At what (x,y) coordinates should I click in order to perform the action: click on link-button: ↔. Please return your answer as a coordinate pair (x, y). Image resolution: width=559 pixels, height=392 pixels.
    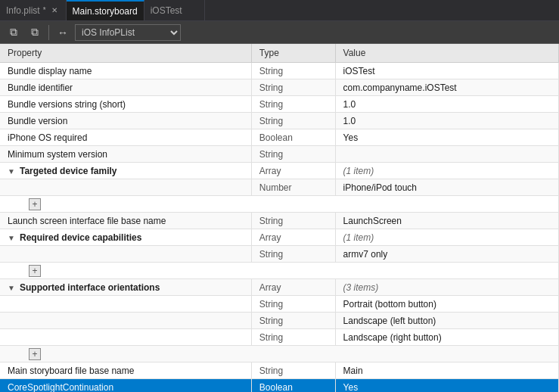
    Looking at the image, I should click on (63, 33).